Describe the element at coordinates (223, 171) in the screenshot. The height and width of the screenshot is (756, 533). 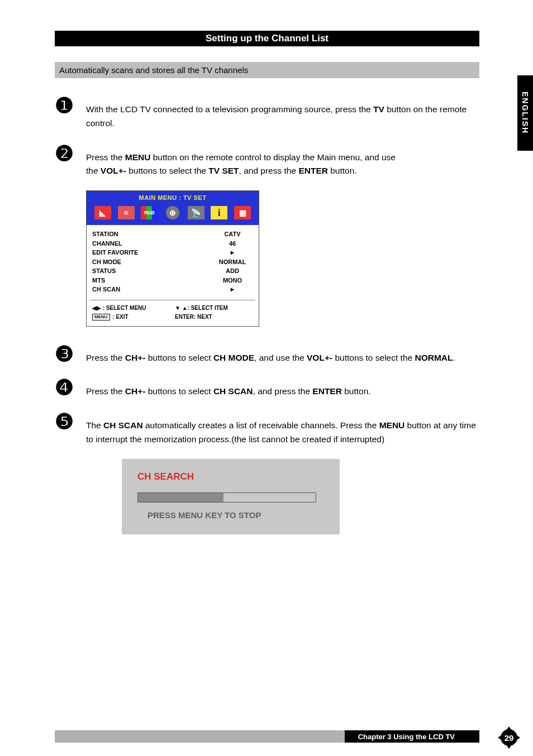
I see `b: TV SET` at that location.